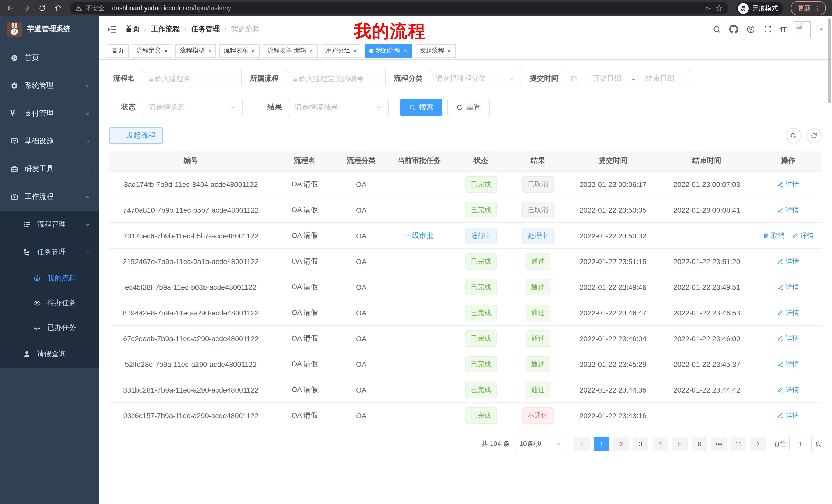 This screenshot has height=504, width=832. What do you see at coordinates (699, 444) in the screenshot?
I see `page-button-6: 6` at bounding box center [699, 444].